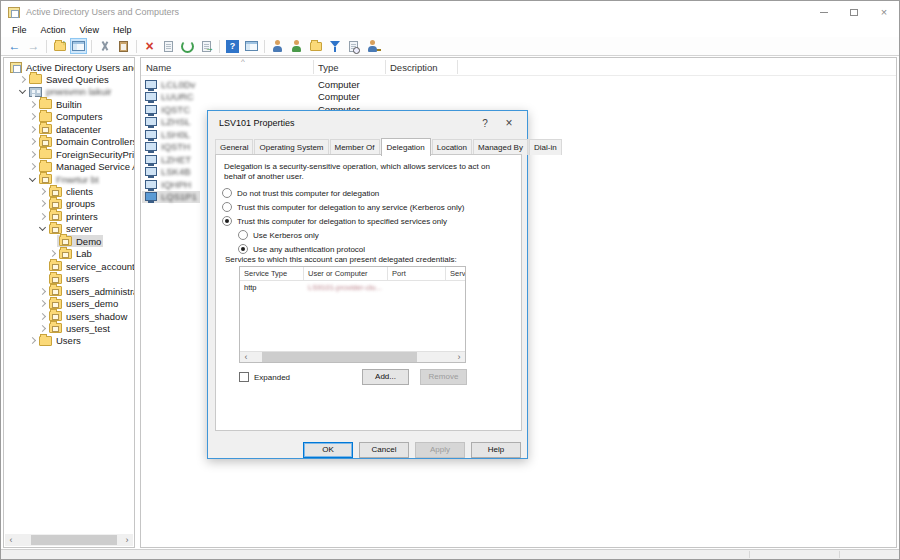 Image resolution: width=900 pixels, height=560 pixels. I want to click on tree-item-datacenter: datacenter, so click(66, 129).